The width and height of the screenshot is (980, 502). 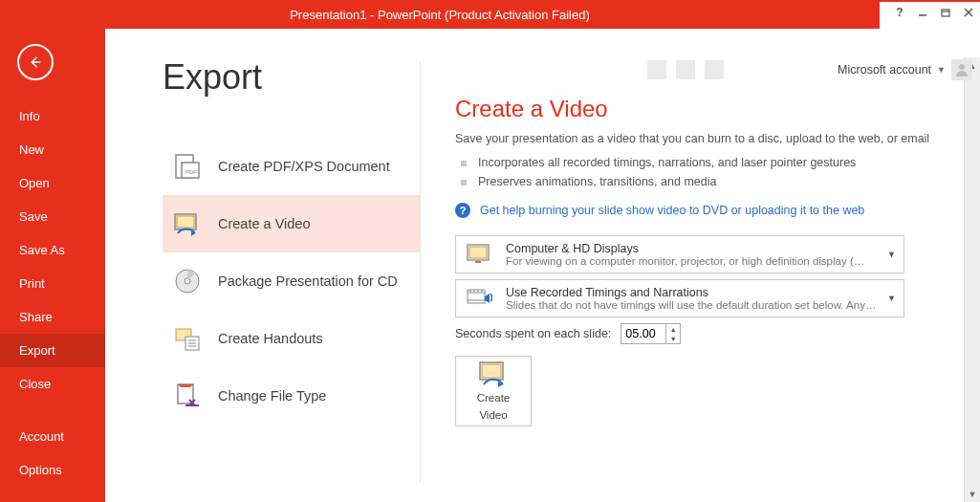 I want to click on svg-text: PDF, so click(x=191, y=172).